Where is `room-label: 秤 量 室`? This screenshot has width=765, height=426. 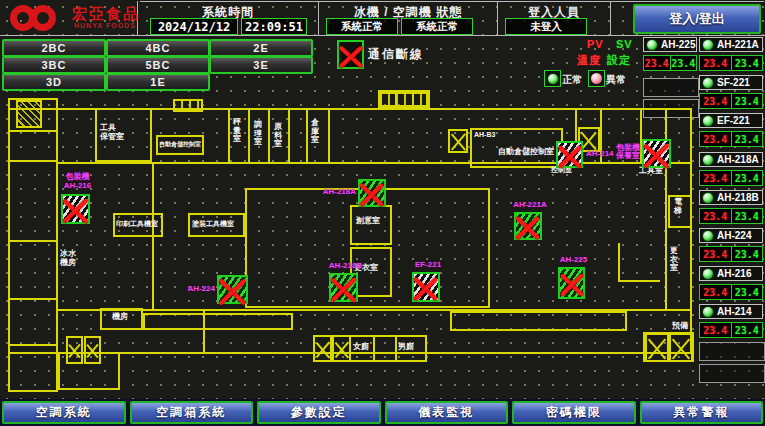
room-label: 秤 量 室 is located at coordinates (237, 131).